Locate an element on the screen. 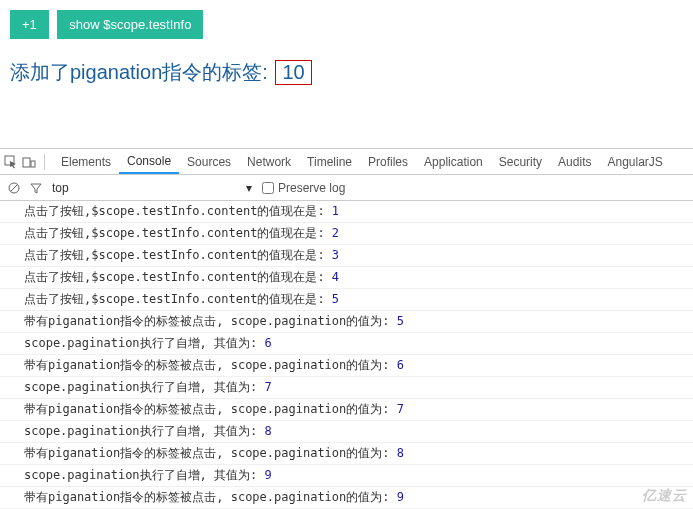  tab-security: Security is located at coordinates (520, 162).